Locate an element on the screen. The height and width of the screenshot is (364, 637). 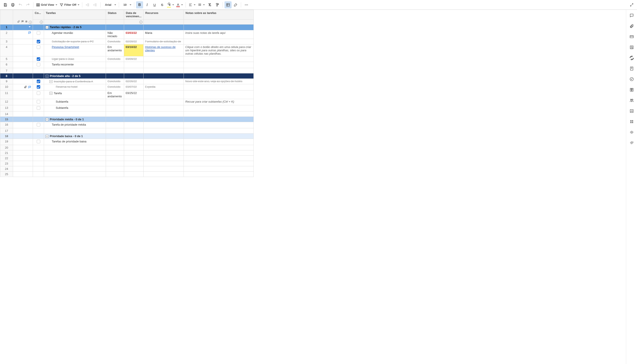
table-row: 10 Reserva no hotelConcluído03/07/22Expe… is located at coordinates (127, 88).